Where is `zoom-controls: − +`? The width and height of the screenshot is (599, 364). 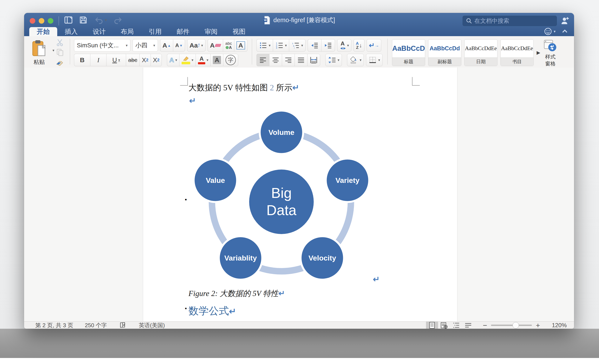 zoom-controls: − + is located at coordinates (511, 325).